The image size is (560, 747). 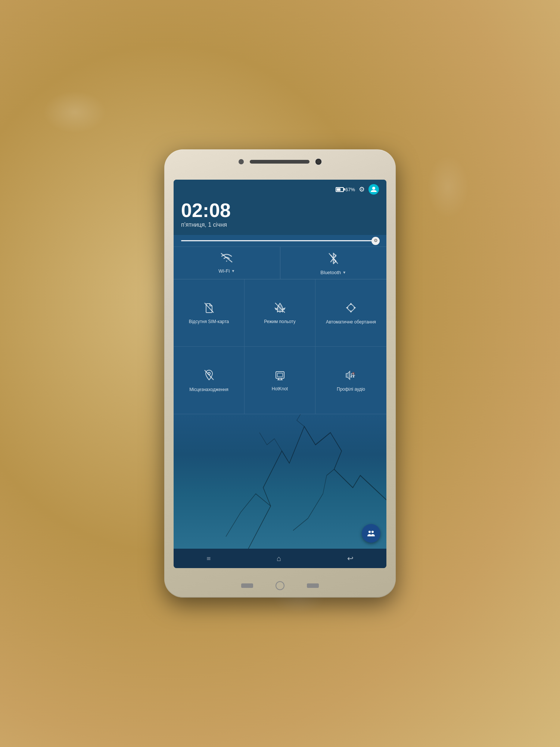 What do you see at coordinates (280, 482) in the screenshot?
I see `home-area` at bounding box center [280, 482].